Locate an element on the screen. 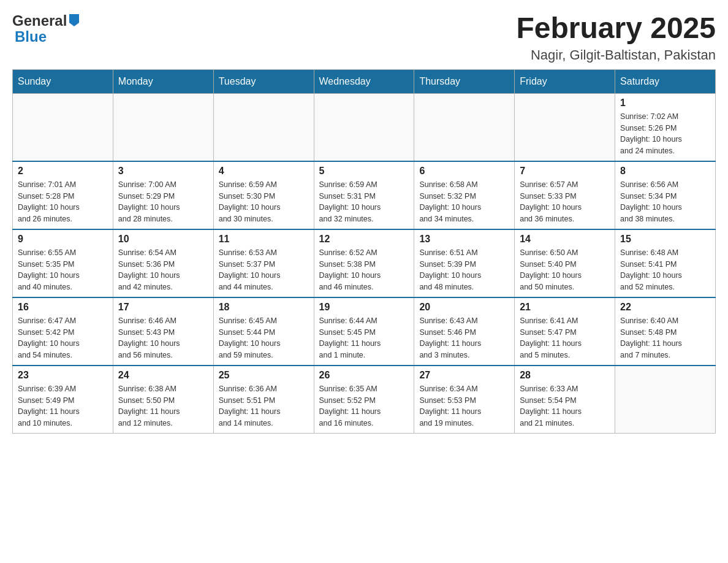 The width and height of the screenshot is (728, 563). day-number: 18 is located at coordinates (264, 307).